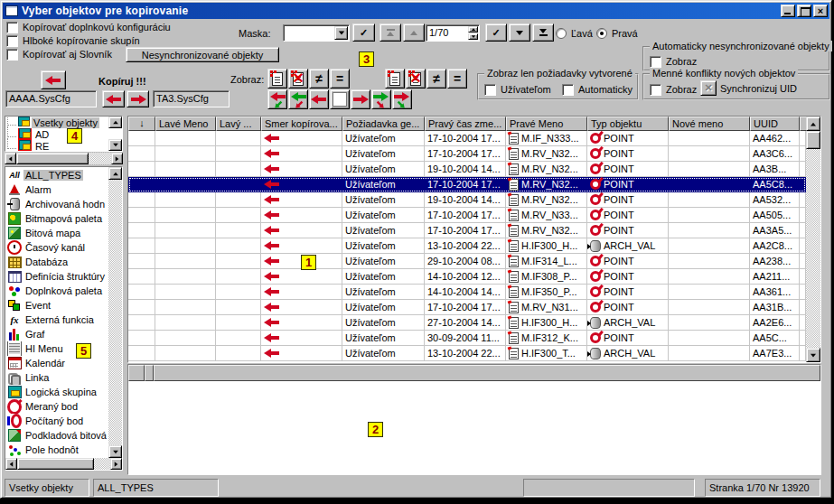 The image size is (834, 504). I want to click on object-type-item: Event, so click(56, 305).